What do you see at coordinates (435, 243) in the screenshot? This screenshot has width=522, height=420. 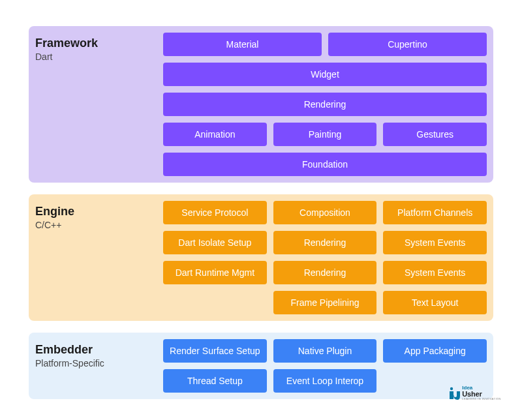 I see `engine-box-system-events-1: System Events` at bounding box center [435, 243].